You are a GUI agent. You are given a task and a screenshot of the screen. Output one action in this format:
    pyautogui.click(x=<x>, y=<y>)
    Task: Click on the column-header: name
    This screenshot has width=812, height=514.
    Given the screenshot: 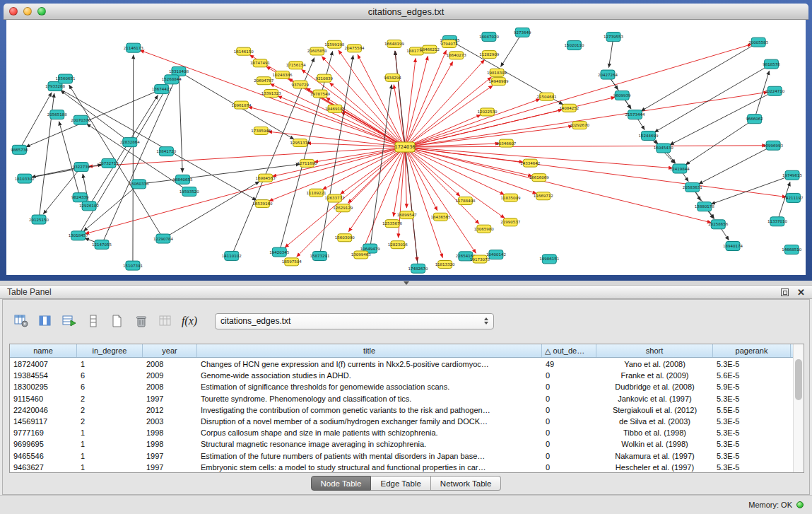 What is the action you would take?
    pyautogui.click(x=44, y=351)
    